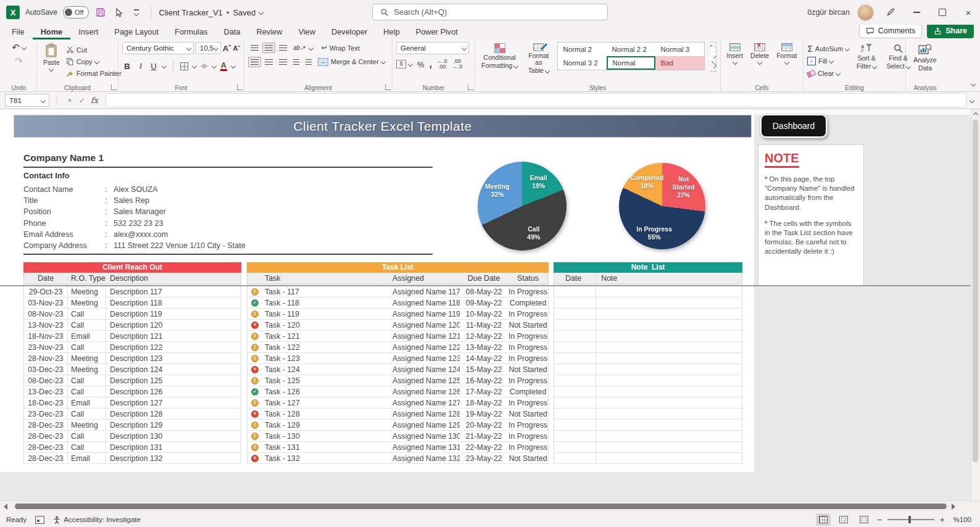  I want to click on draw-pen-button, so click(891, 12).